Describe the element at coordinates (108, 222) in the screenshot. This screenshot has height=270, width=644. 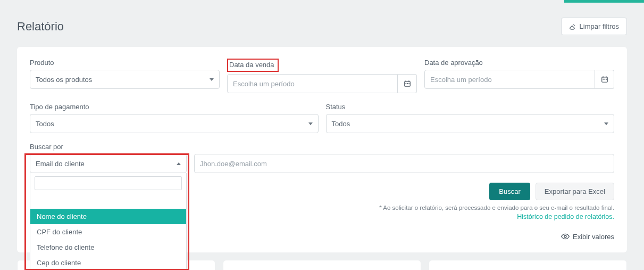
I see `search-by-dropdown: Nome do cliente CPF do cliente Telefone …` at that location.